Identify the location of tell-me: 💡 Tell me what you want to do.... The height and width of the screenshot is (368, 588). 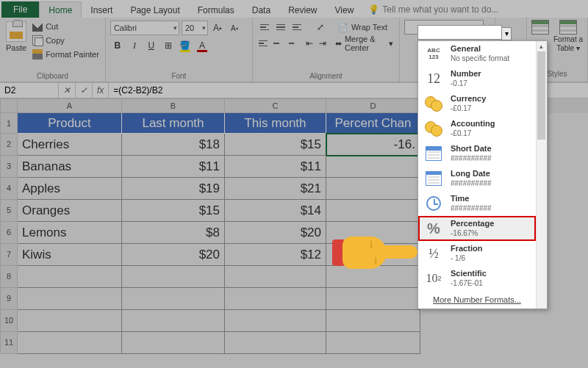
(434, 10).